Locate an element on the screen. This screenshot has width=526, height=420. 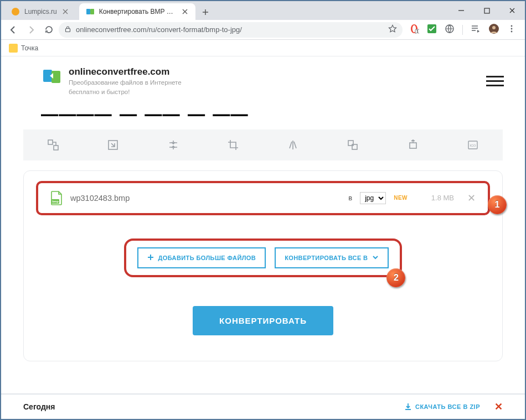
star-icon is located at coordinates (393, 30).